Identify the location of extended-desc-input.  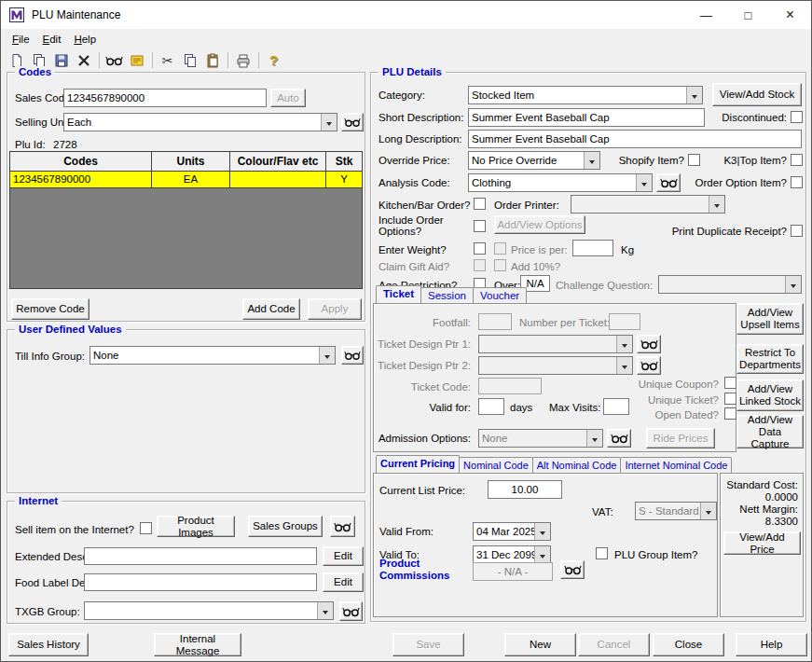
(200, 556).